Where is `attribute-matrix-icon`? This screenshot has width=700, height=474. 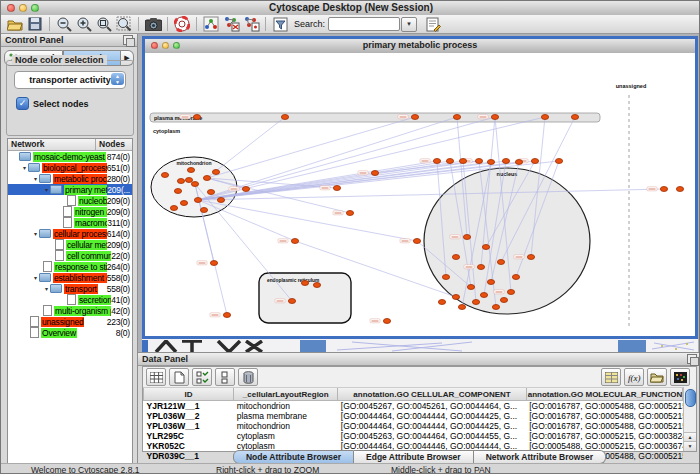
attribute-matrix-icon is located at coordinates (611, 377).